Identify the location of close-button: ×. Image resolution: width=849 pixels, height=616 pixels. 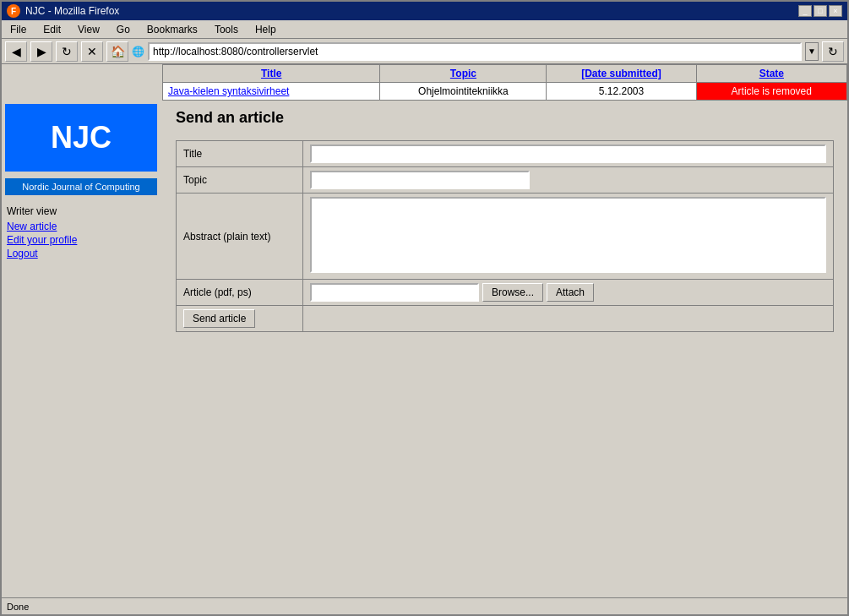
(835, 11).